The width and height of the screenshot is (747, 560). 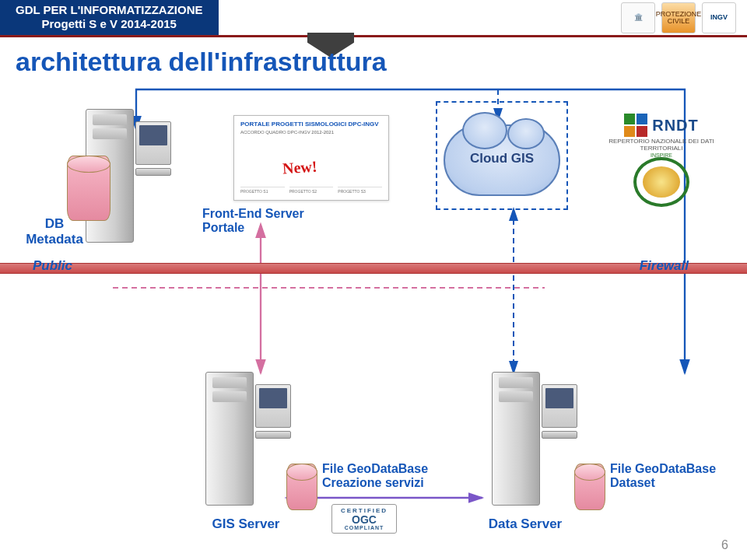 I want to click on inspire-icon: INSPIRE, so click(x=661, y=182).